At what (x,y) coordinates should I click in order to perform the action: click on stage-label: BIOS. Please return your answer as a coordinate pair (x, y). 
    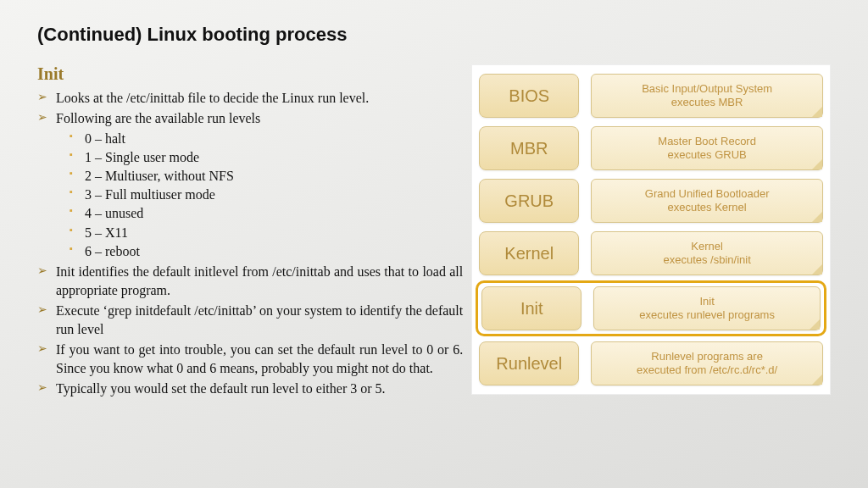
    Looking at the image, I should click on (529, 96).